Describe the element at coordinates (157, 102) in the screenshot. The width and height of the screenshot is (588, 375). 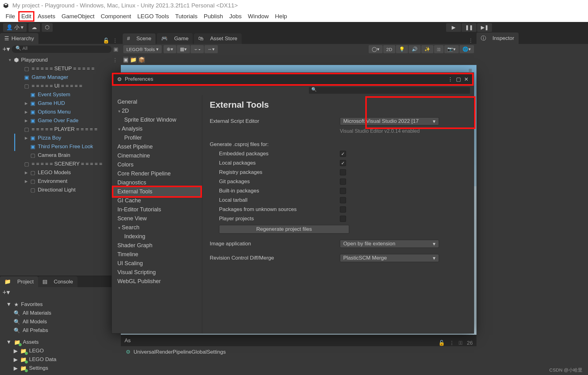
I see `pref-general: General` at that location.